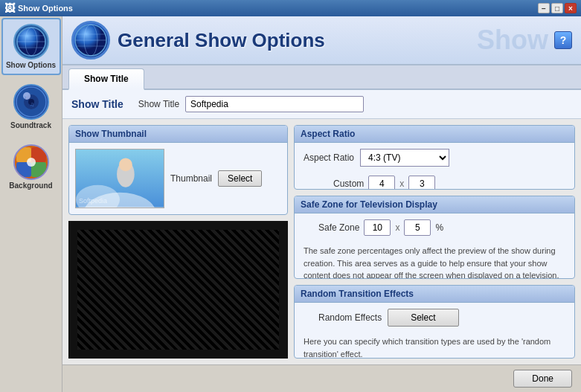 The height and width of the screenshot is (392, 581). What do you see at coordinates (31, 186) in the screenshot?
I see `sidebar-label-background: Background` at bounding box center [31, 186].